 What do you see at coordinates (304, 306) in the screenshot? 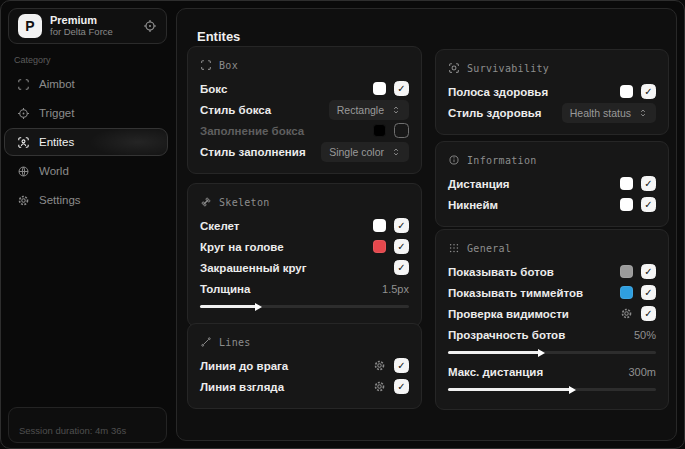
I see `thickness-slider` at bounding box center [304, 306].